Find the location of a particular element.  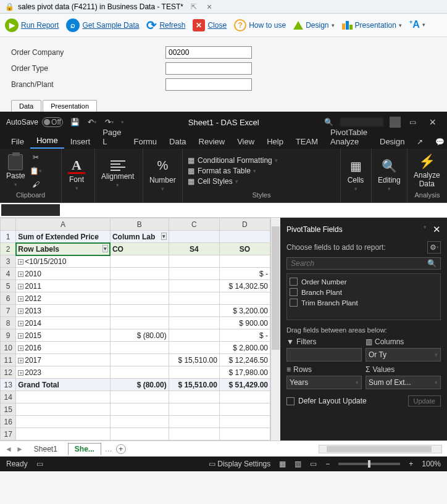

tab-home: Home is located at coordinates (47, 141).